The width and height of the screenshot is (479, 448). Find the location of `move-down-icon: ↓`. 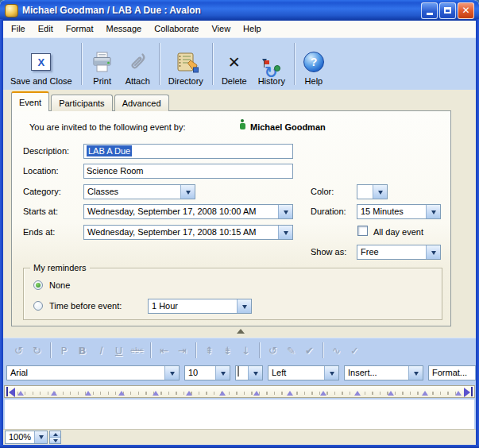

move-down-icon: ↓ is located at coordinates (246, 351).